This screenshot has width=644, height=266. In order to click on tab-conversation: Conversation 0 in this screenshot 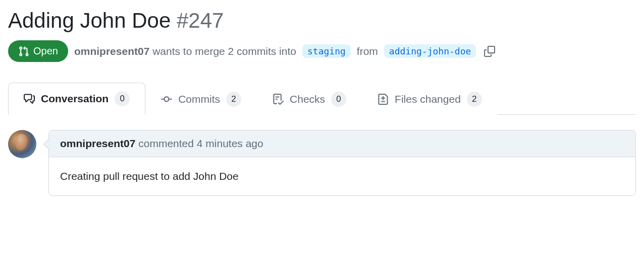, I will do `click(77, 99)`.